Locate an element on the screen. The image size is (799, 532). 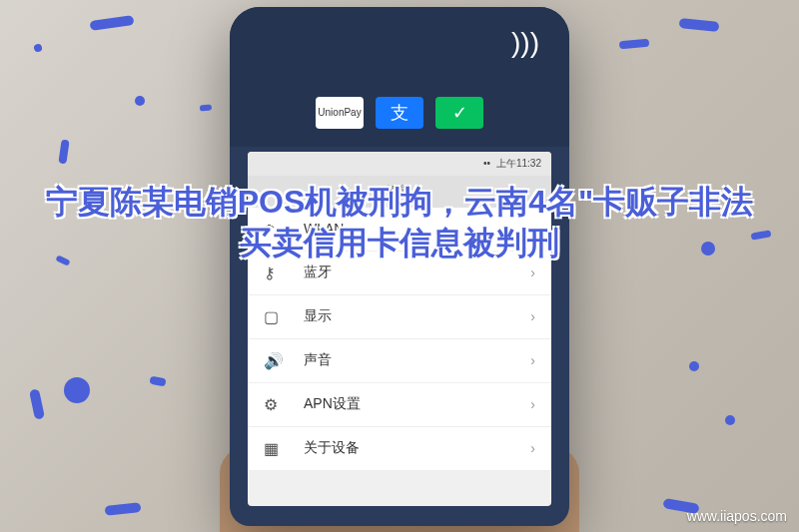
wechat-logo: ✓ is located at coordinates (459, 113).